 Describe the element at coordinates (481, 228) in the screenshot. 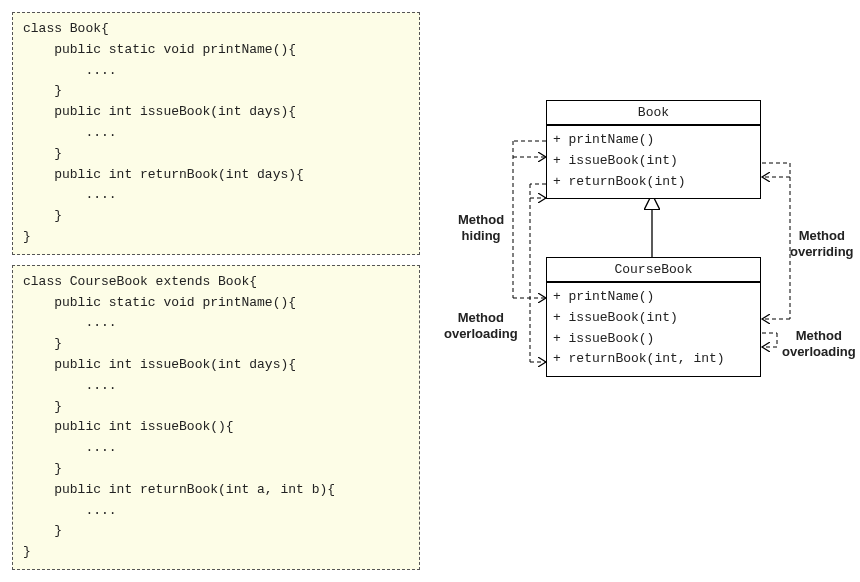

I see `label-method-hiding: Methodhiding` at that location.